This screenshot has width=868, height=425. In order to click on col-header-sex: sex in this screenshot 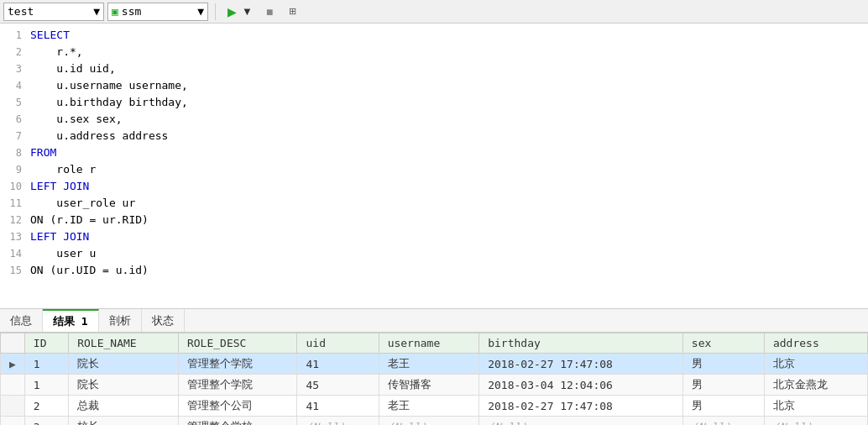, I will do `click(724, 344)`.